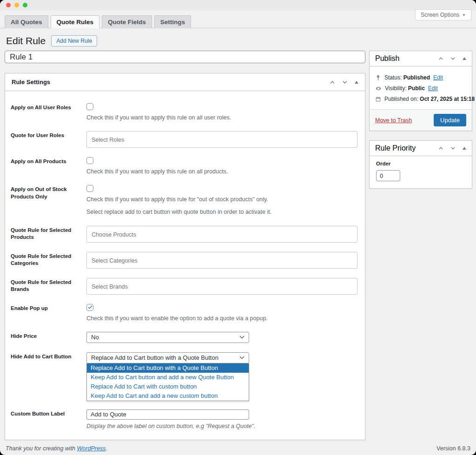  What do you see at coordinates (92, 448) in the screenshot?
I see `wordpress-link: WordPress` at bounding box center [92, 448].